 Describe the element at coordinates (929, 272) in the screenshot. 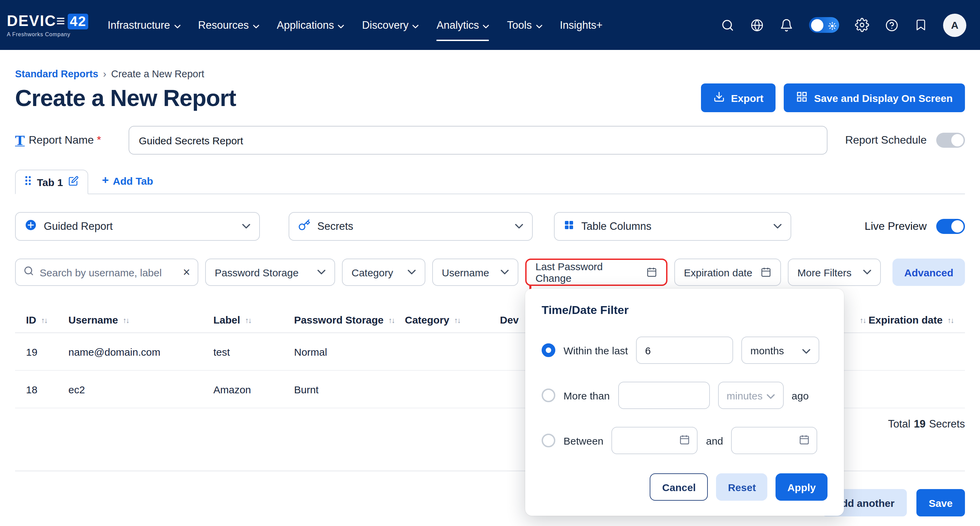

I see `advanced-button: Advanced` at that location.